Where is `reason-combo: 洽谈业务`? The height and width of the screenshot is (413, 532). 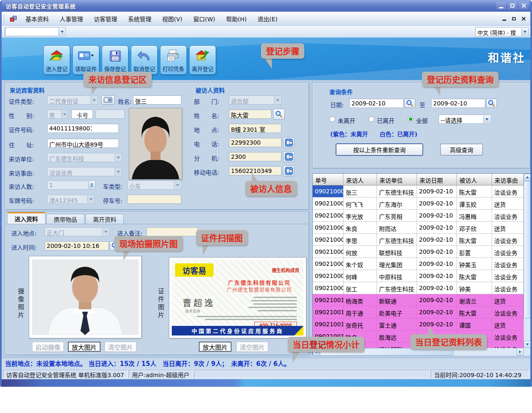
reason-combo: 洽谈业务 is located at coordinates (85, 172).